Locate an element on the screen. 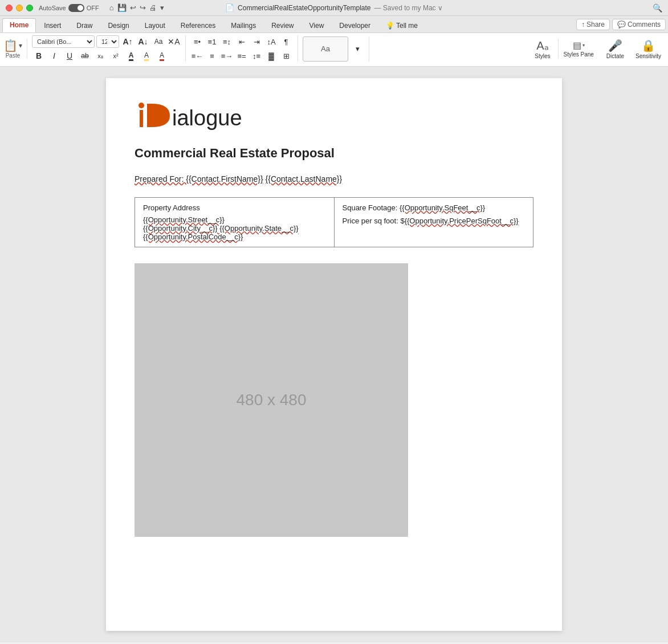  paste-label: Paste is located at coordinates (13, 56).